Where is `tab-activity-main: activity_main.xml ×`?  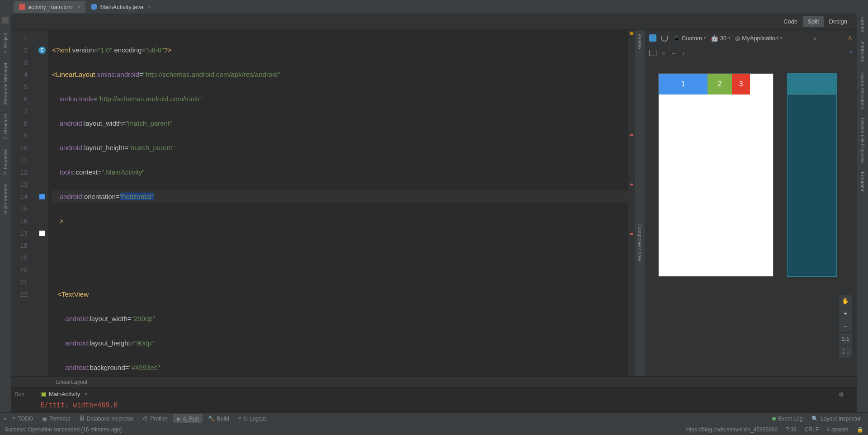
tab-activity-main: activity_main.xml × is located at coordinates (50, 7).